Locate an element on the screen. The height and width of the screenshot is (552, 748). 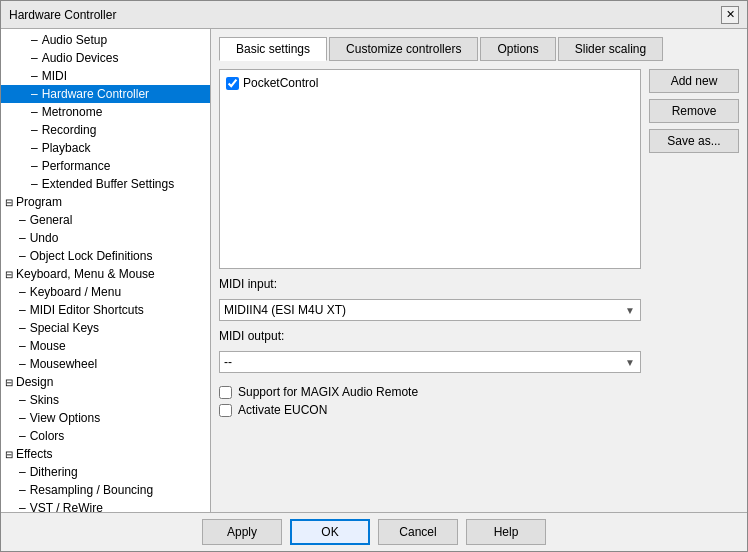
midi-input-select-wrapper: MIDIIN4 (ESI M4U XT)--None is located at coordinates (430, 310).